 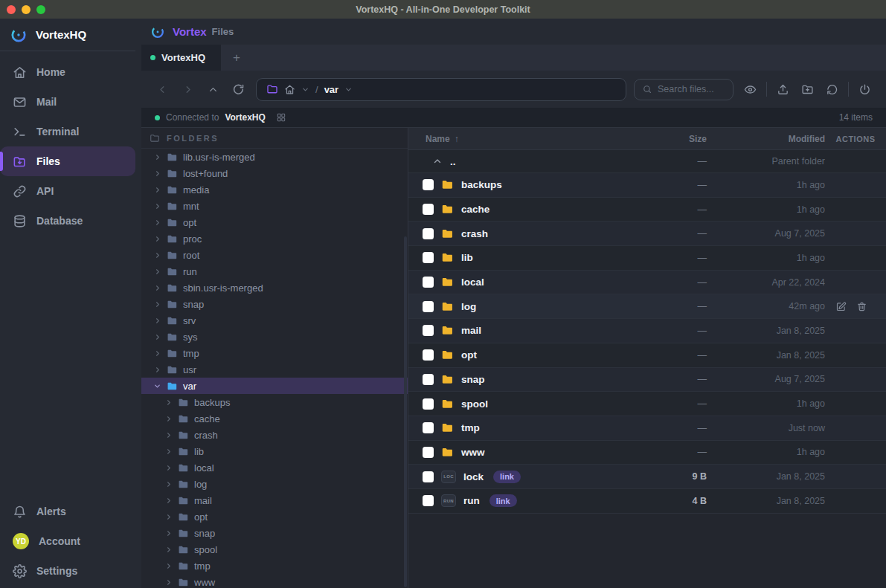 What do you see at coordinates (26, 10) in the screenshot?
I see `minimize-window-button` at bounding box center [26, 10].